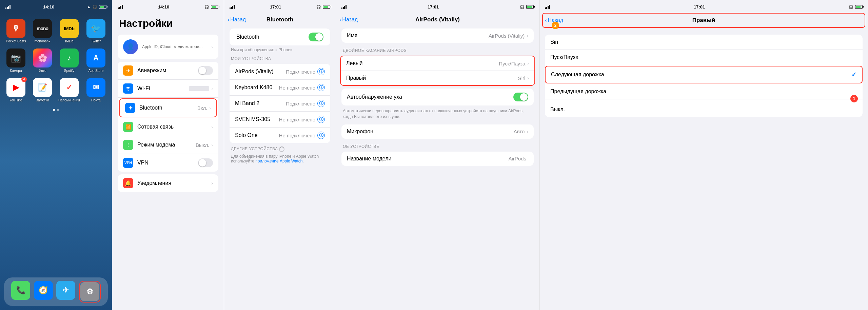 The height and width of the screenshot is (310, 868). Describe the element at coordinates (280, 104) in the screenshot. I see `device-miband: Mi Band 2 Подключено ⓘ` at that location.